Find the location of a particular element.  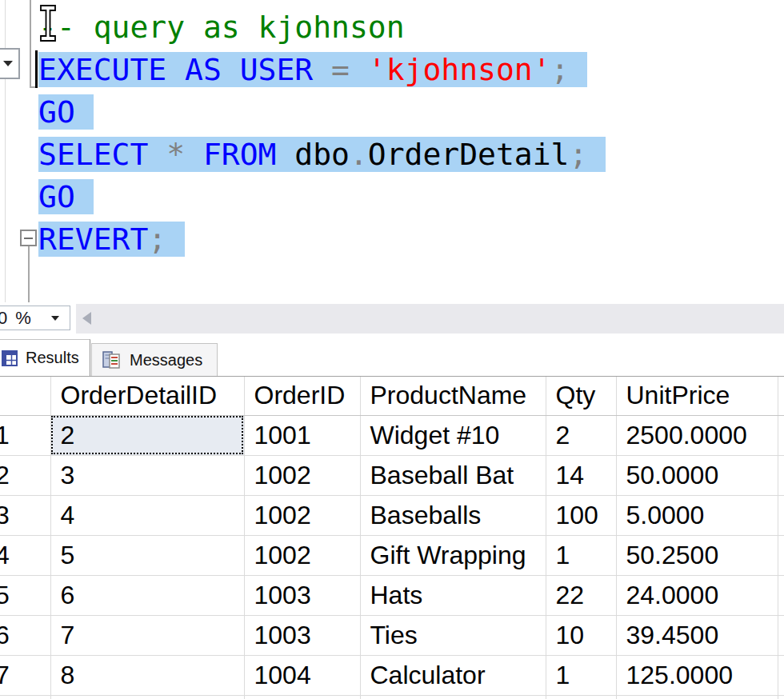

grid-cell: 50.0000 is located at coordinates (697, 475).